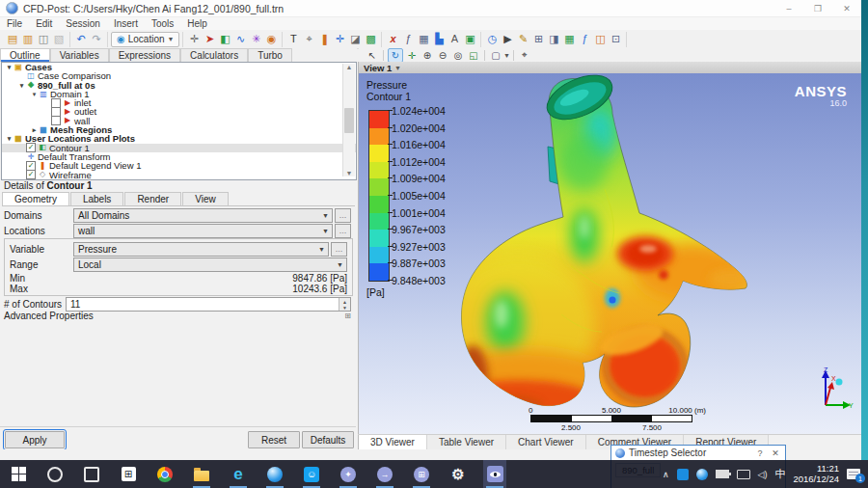 The height and width of the screenshot is (488, 868). I want to click on task-view-button, so click(92, 474).